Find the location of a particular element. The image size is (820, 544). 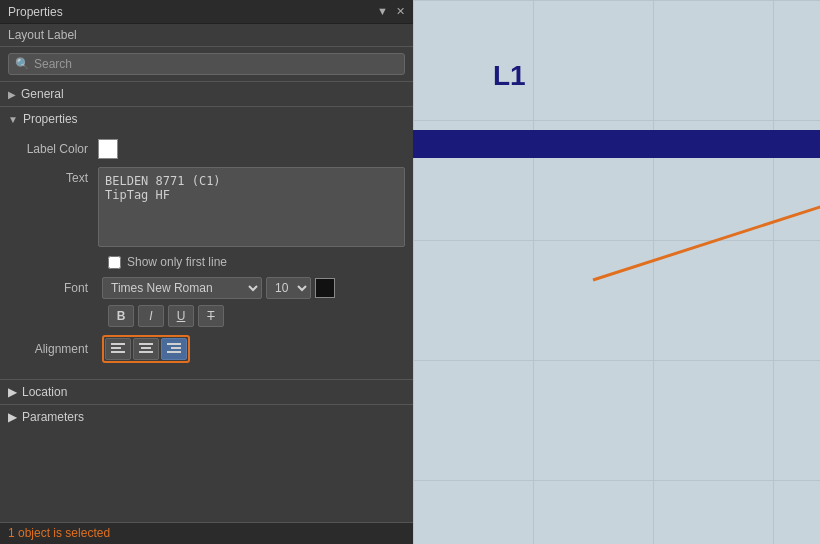

bold-button: B is located at coordinates (121, 316).